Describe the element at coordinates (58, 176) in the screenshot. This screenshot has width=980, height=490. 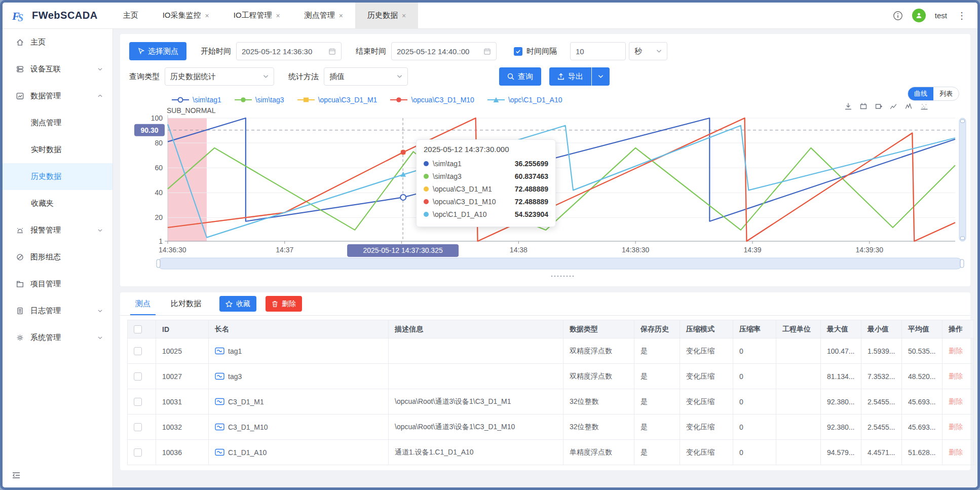
I see `sidebar-subitem-历史数据: 历史数据` at that location.